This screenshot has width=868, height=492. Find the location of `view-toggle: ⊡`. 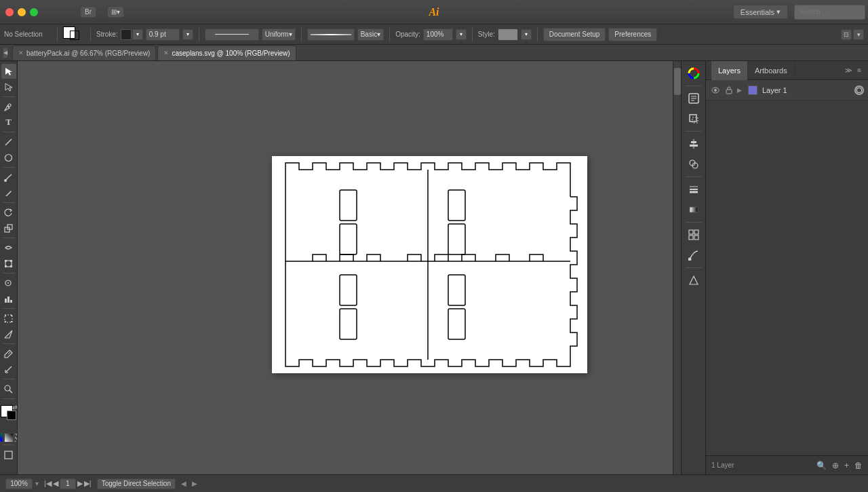

view-toggle: ⊡ is located at coordinates (846, 35).